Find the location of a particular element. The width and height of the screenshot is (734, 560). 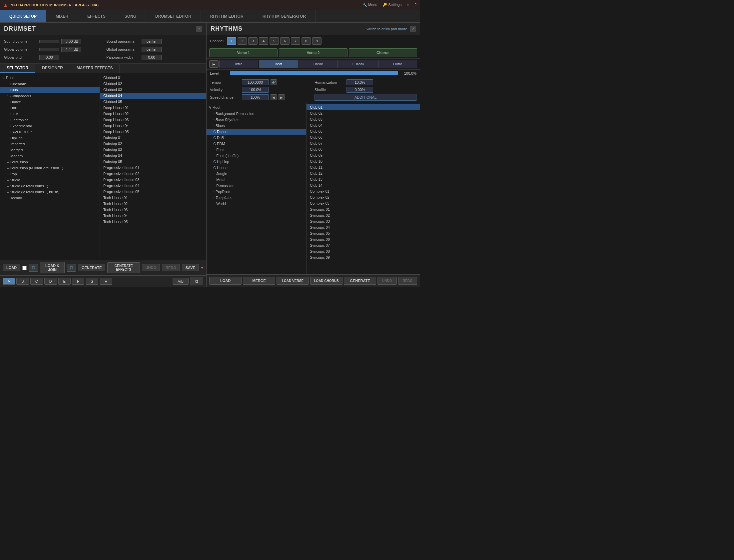

generate-effects-button: GENERATE EFFECTS is located at coordinates (123, 268).